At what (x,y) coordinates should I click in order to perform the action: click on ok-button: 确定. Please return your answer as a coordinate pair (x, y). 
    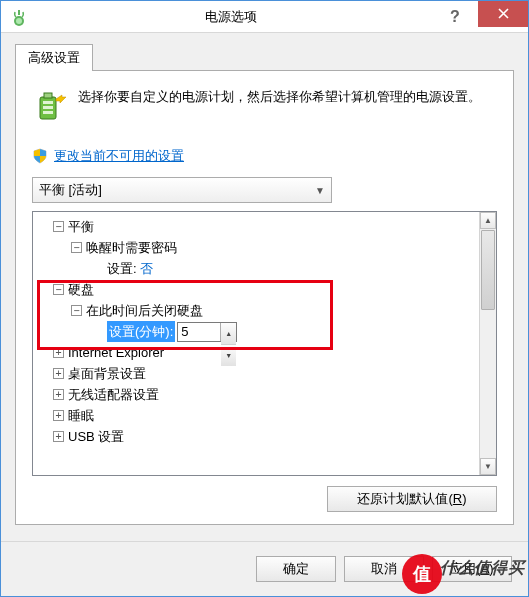
    Looking at the image, I should click on (296, 569).